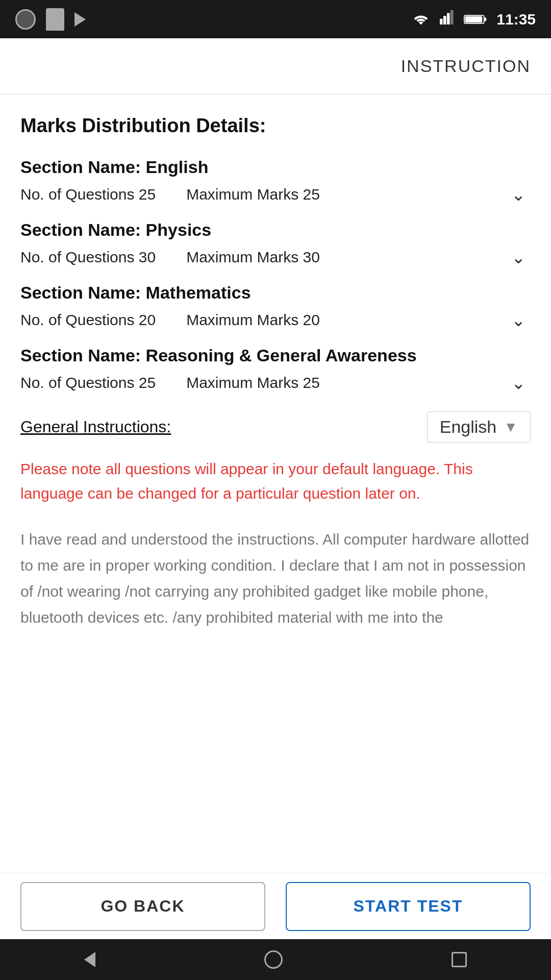  I want to click on status-bar-right: 11:35, so click(473, 19).